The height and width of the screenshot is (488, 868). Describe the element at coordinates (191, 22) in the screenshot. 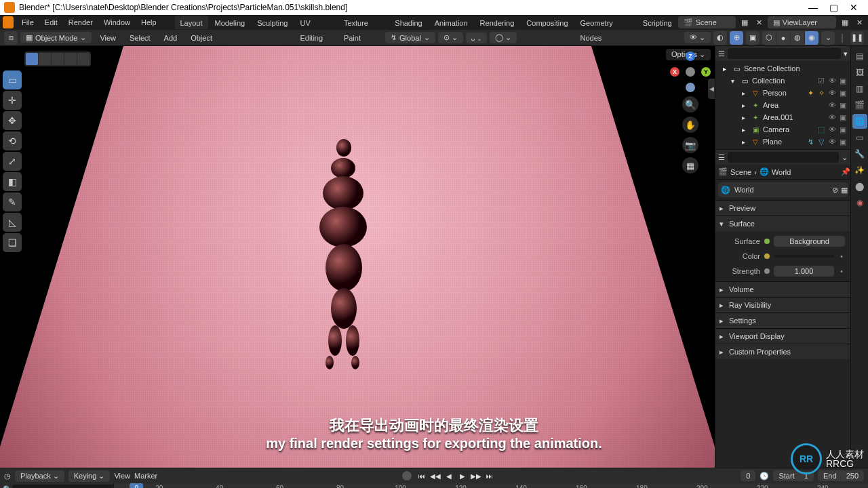

I see `workspace-tab-layout: Layout` at that location.